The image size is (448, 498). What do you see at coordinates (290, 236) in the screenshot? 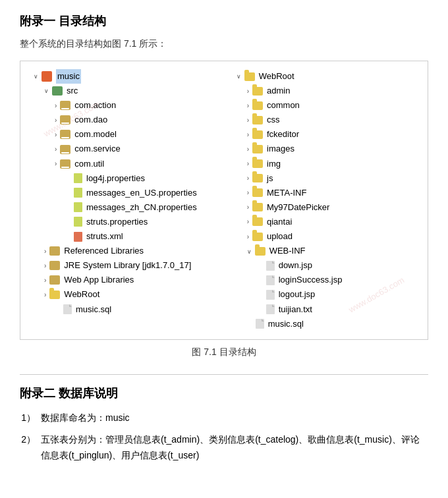
I see `tree-item: upload` at bounding box center [290, 236].